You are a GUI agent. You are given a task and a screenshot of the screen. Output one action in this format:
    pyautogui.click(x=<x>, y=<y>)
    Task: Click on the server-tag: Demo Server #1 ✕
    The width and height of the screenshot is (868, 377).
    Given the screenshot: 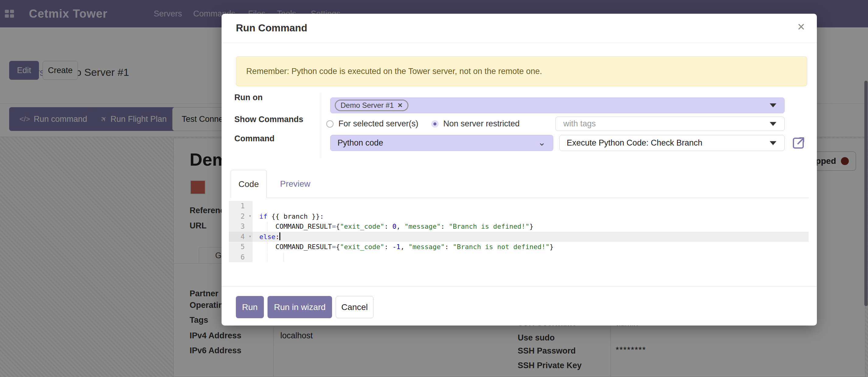 What is the action you would take?
    pyautogui.click(x=372, y=105)
    